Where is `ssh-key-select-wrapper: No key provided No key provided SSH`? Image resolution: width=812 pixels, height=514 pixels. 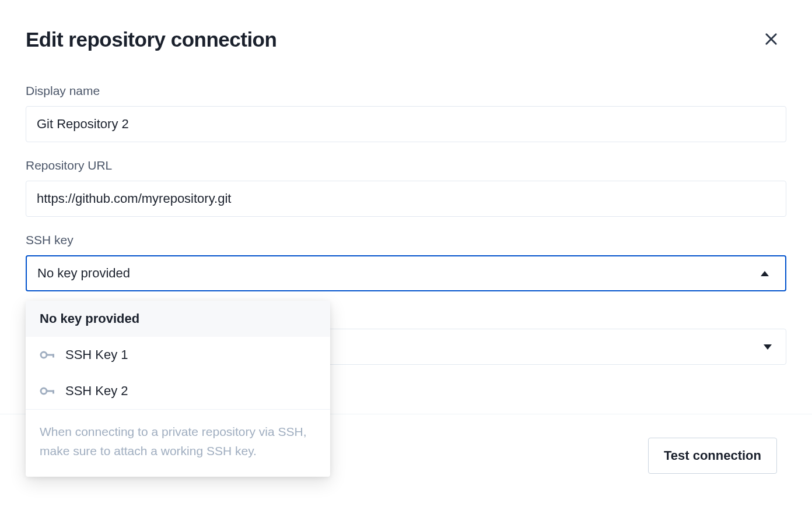
ssh-key-select-wrapper: No key provided No key provided SSH is located at coordinates (406, 273).